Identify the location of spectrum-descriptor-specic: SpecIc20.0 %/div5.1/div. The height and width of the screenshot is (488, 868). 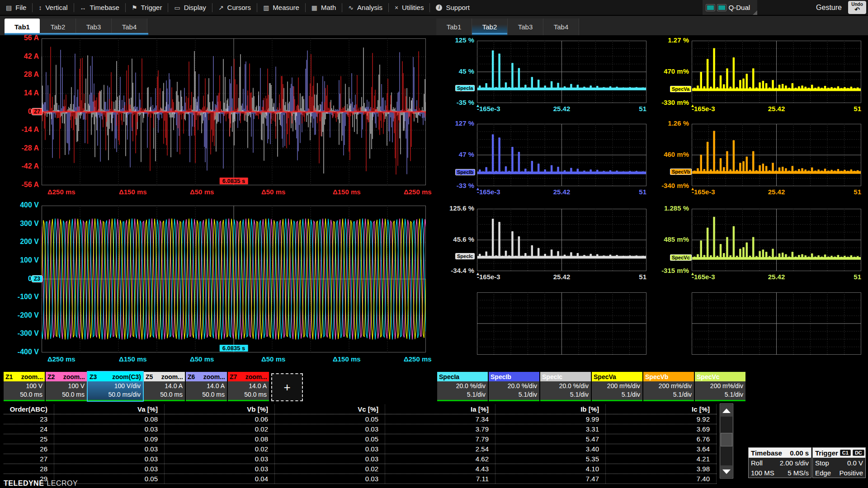
(566, 386).